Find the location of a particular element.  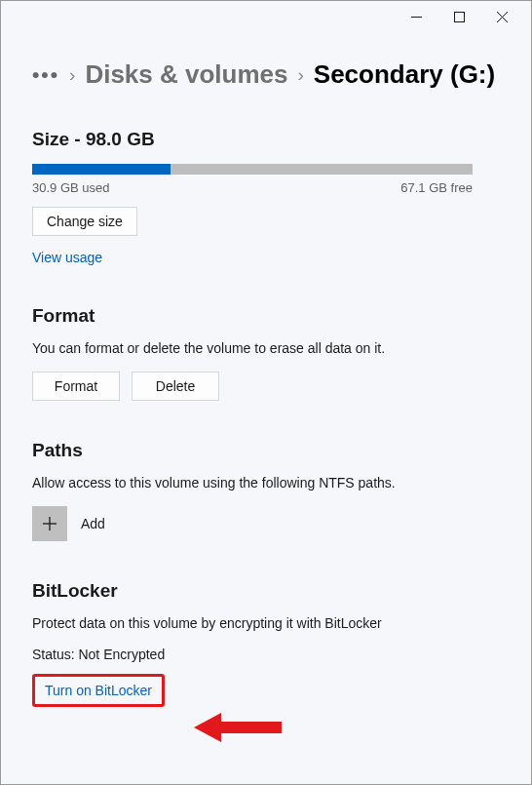

paths-heading: Paths is located at coordinates (266, 451).